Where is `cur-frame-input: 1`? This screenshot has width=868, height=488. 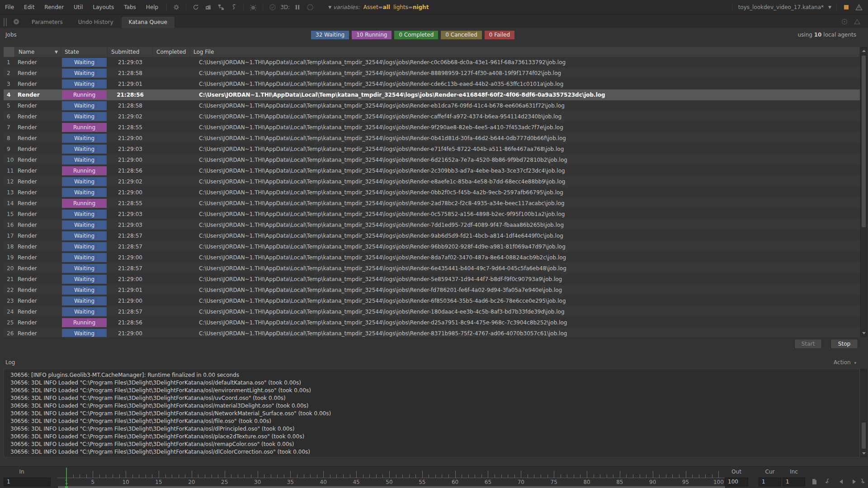 cur-frame-input: 1 is located at coordinates (770, 482).